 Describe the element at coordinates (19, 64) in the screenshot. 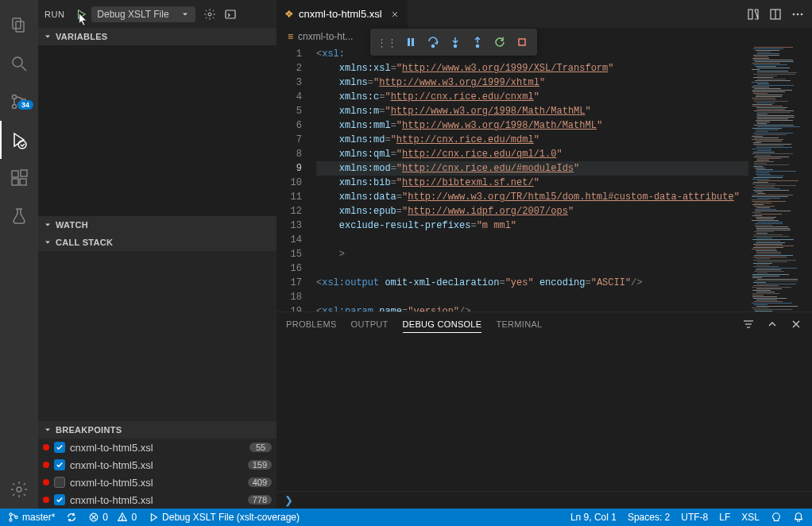

I see `search-icon` at that location.